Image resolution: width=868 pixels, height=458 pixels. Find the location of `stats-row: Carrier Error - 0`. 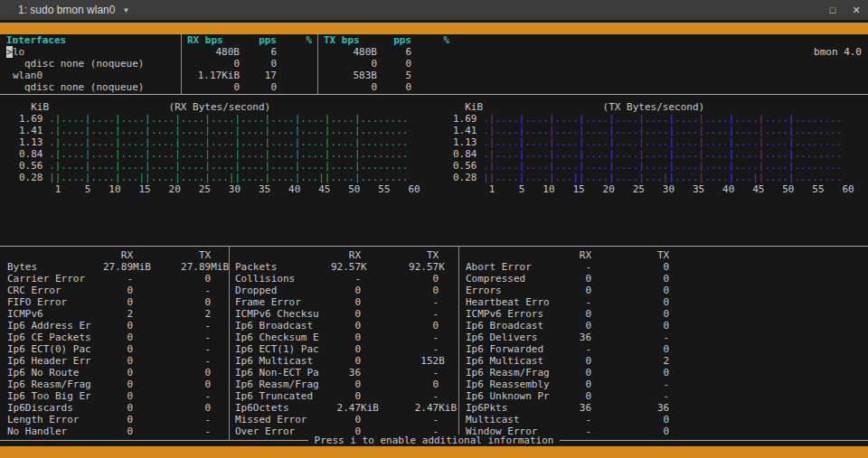

stats-row: Carrier Error - 0 is located at coordinates (118, 278).